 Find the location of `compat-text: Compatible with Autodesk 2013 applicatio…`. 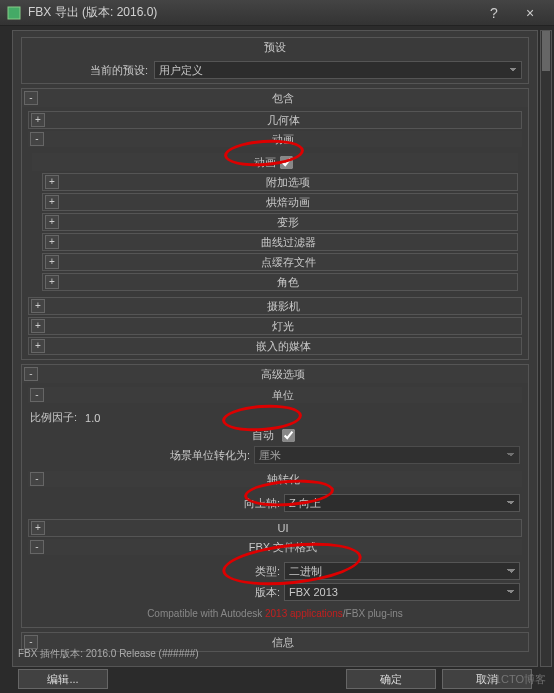

compat-text: Compatible with Autodesk 2013 applicatio… is located at coordinates (275, 614).